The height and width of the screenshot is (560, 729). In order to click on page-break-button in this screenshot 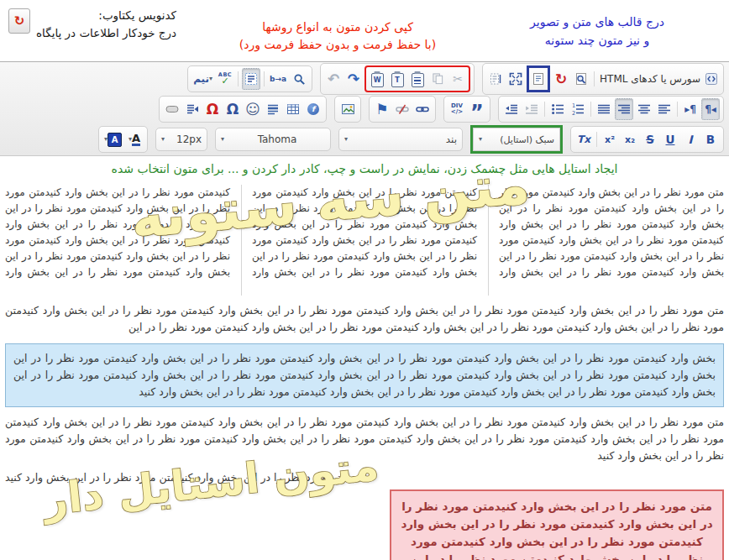, I will do `click(192, 109)`.